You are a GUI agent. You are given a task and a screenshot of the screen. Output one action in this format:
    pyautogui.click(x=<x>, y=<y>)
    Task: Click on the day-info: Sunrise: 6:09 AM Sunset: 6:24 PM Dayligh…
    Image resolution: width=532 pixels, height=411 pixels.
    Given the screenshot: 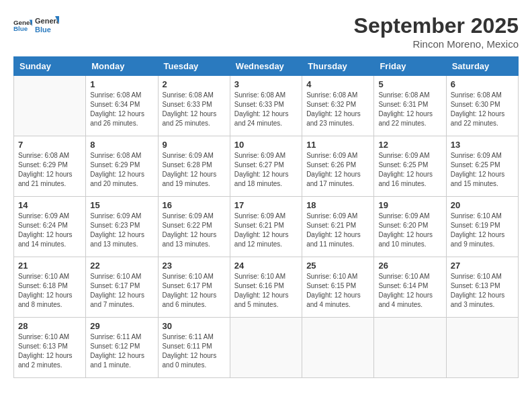 What is the action you would take?
    pyautogui.click(x=50, y=230)
    